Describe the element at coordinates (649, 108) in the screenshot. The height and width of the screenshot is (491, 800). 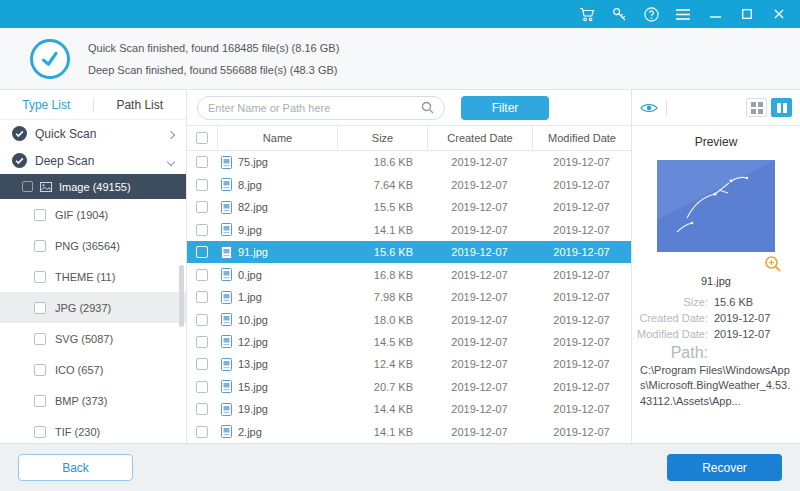
I see `eye-icon` at that location.